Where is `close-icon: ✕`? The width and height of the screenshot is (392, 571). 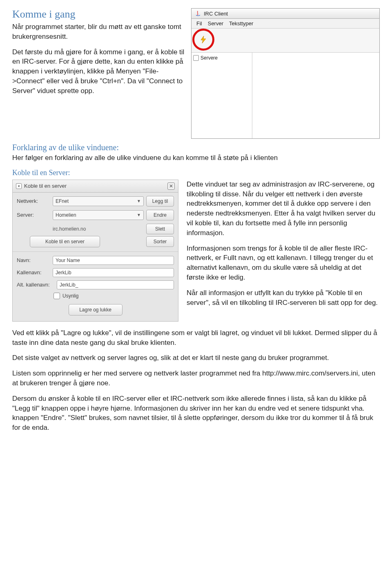 close-icon: ✕ is located at coordinates (171, 186).